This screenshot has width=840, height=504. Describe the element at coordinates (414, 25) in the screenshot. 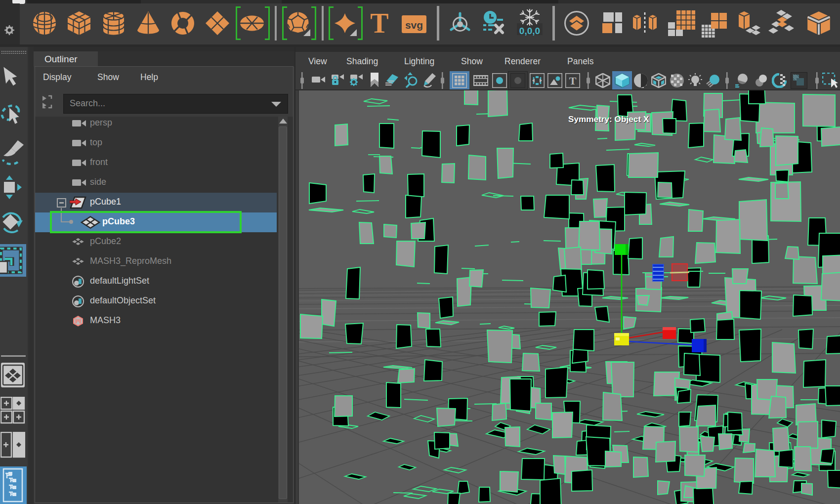

I see `svg-text: svg` at that location.